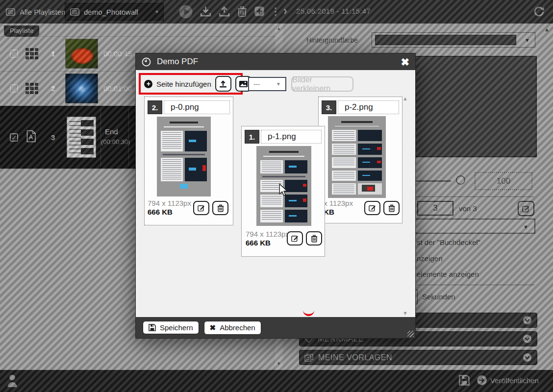 This screenshot has width=553, height=392. I want to click on page-filesize: 666 KB, so click(170, 212).